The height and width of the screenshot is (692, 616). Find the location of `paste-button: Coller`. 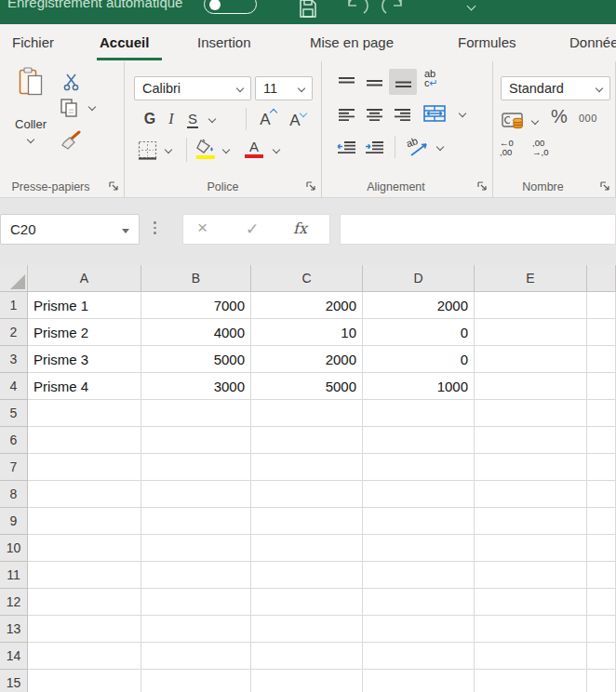

paste-button: Coller is located at coordinates (31, 119).